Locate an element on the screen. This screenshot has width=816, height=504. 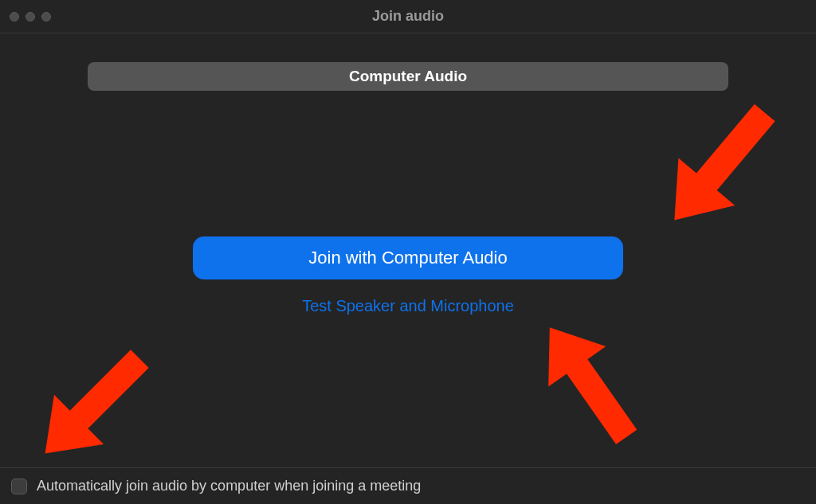
join-with-computer-audio-button: Join with Computer Audio is located at coordinates (408, 258).